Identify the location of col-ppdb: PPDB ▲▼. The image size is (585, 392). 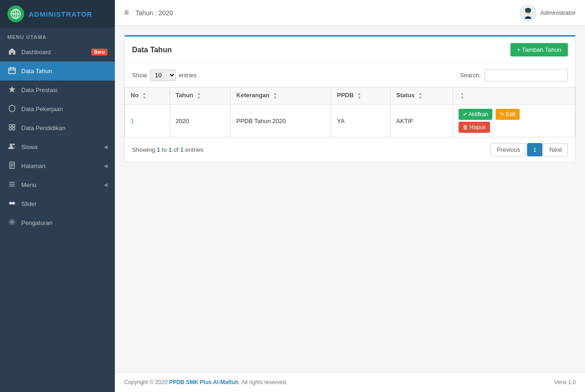
(361, 96).